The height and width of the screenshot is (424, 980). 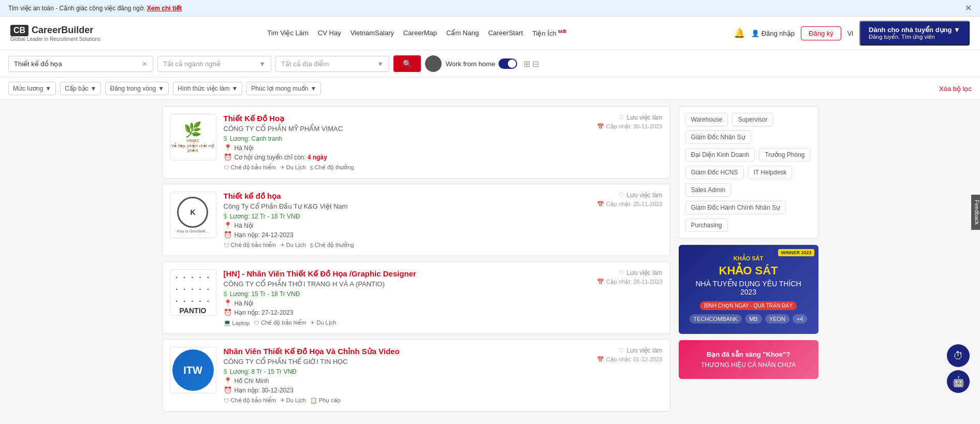 What do you see at coordinates (244, 226) in the screenshot?
I see `location-value: Hà Nội` at bounding box center [244, 226].